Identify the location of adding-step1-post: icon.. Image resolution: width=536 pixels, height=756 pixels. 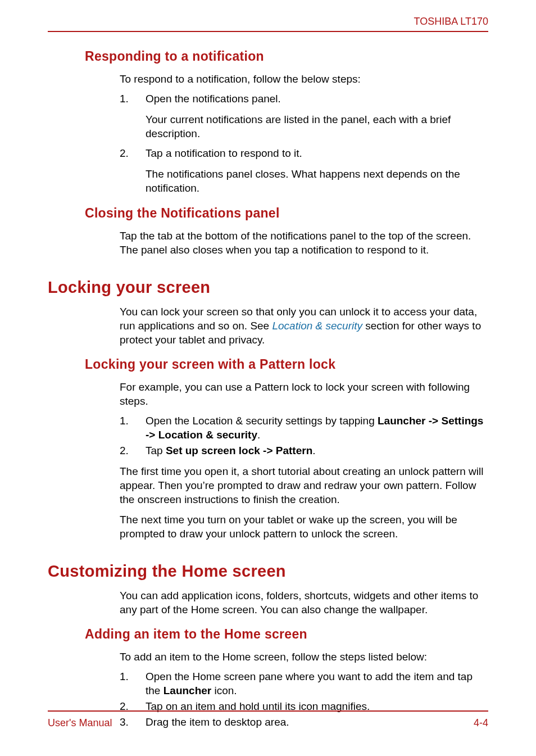
(224, 690).